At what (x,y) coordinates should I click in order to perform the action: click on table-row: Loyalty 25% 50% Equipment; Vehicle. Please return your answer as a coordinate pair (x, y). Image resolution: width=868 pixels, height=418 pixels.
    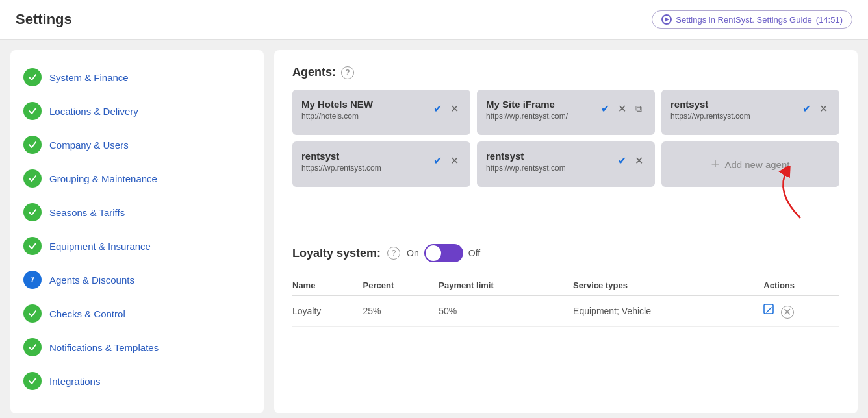
    Looking at the image, I should click on (566, 312).